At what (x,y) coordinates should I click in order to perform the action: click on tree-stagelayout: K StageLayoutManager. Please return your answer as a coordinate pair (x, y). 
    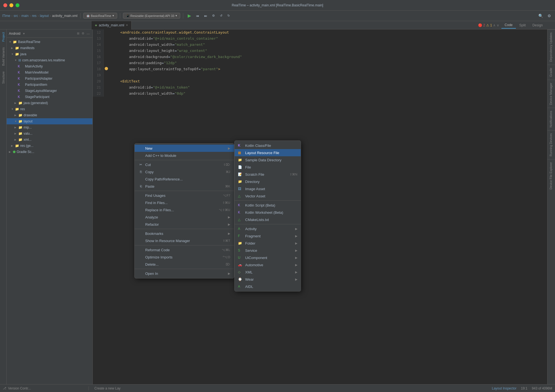
    Looking at the image, I should click on (49, 91).